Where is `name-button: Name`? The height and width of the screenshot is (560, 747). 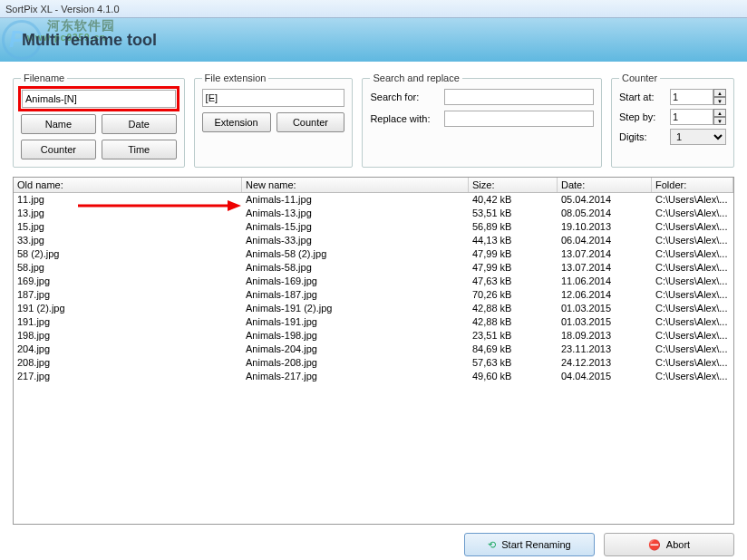 name-button: Name is located at coordinates (58, 124).